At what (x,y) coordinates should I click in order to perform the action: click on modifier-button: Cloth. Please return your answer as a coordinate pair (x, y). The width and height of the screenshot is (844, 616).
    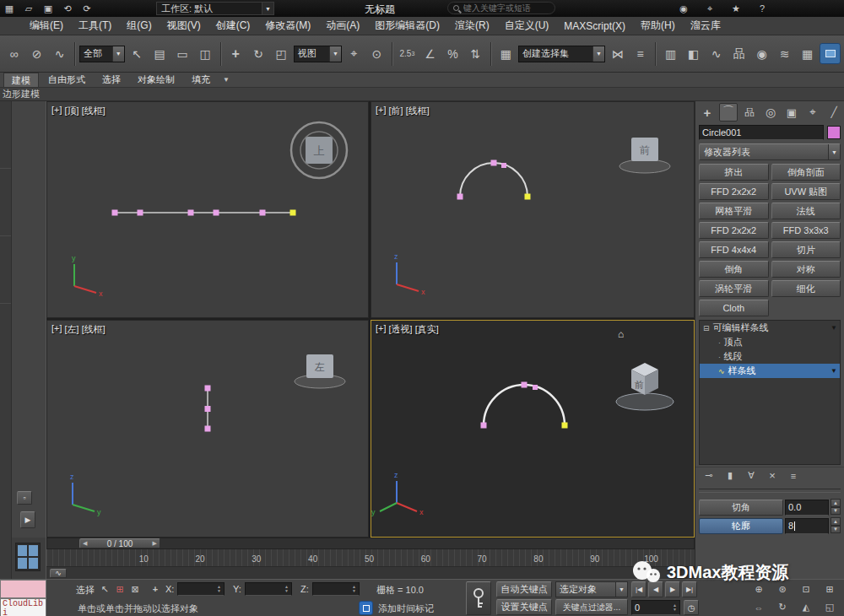
    Looking at the image, I should click on (734, 308).